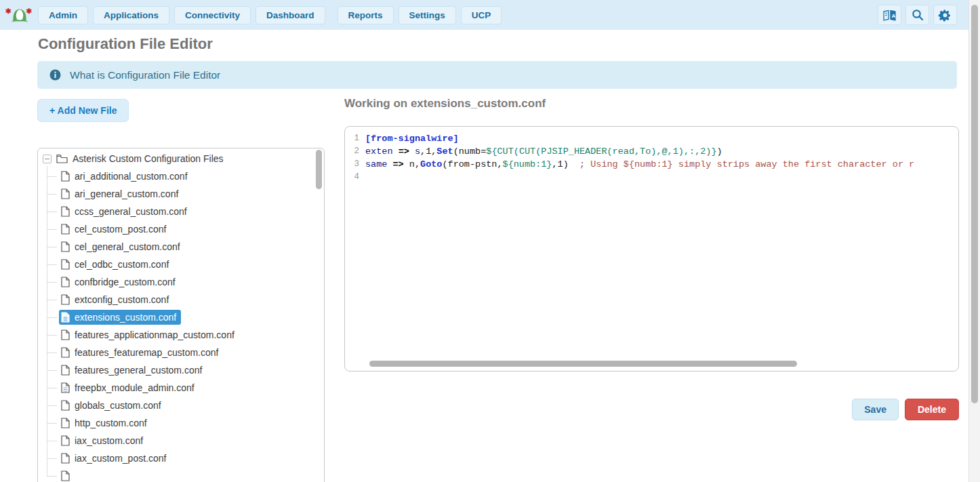  I want to click on tree-vertical-scrollbar, so click(319, 316).